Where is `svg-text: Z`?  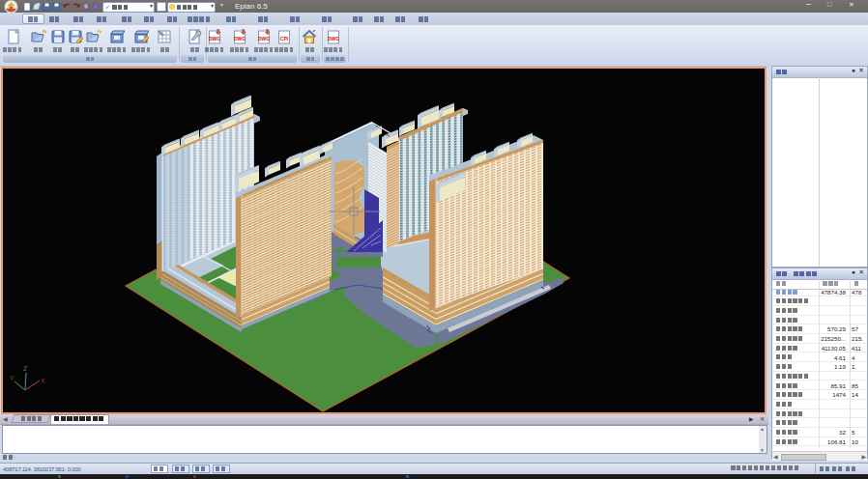
svg-text: Z is located at coordinates (25, 369).